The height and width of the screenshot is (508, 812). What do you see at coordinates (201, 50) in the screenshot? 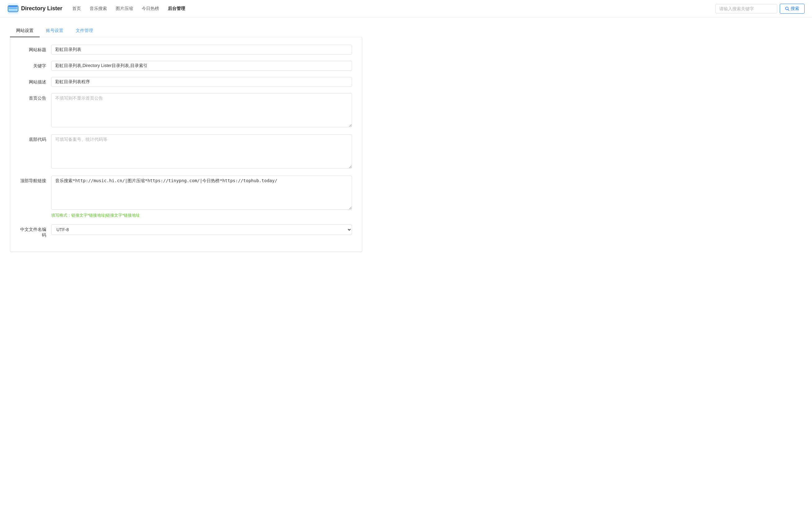
I see `site-title-control` at bounding box center [201, 50].